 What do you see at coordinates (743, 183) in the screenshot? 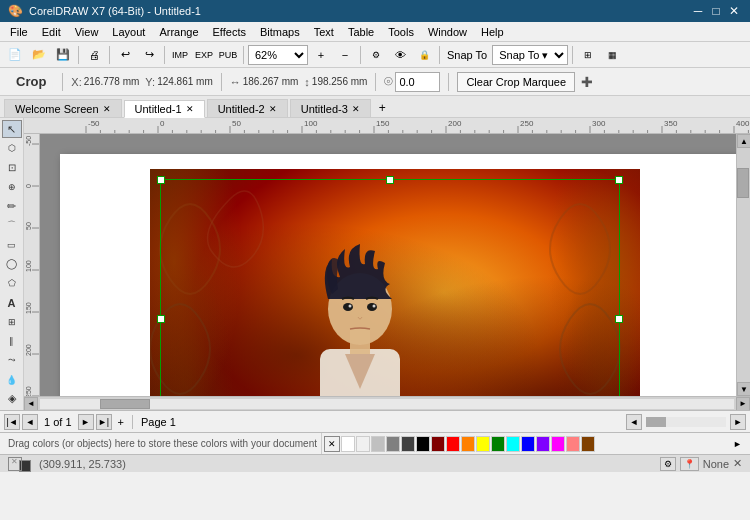
I see `scroll-thumb-v` at bounding box center [743, 183].